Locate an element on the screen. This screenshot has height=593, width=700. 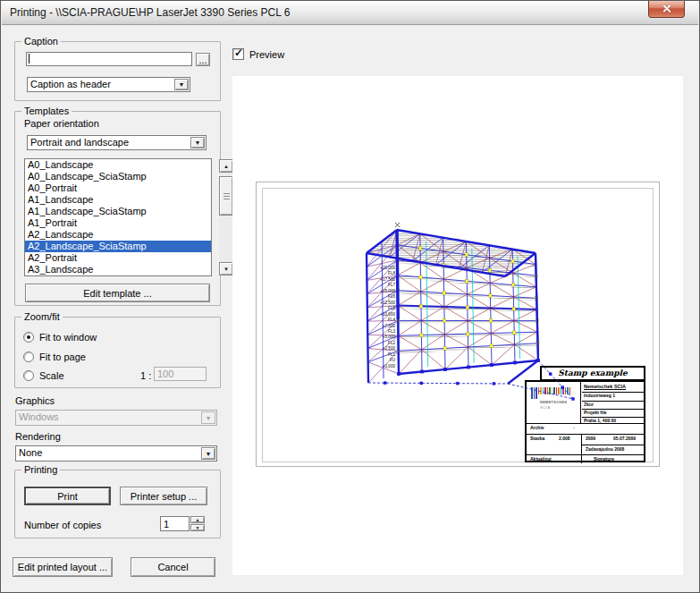
list-item: A0_Landscape is located at coordinates (118, 165).